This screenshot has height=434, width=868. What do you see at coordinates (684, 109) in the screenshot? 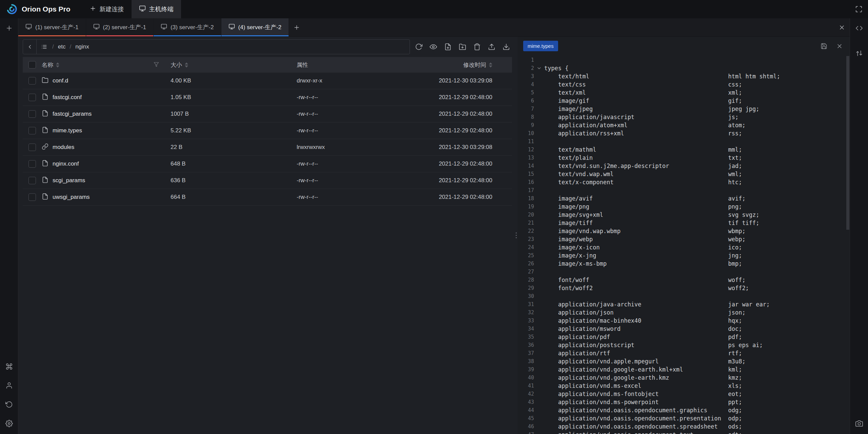
I see `code-line-7: 7 image/jpeg jpeg jpg;` at bounding box center [684, 109].